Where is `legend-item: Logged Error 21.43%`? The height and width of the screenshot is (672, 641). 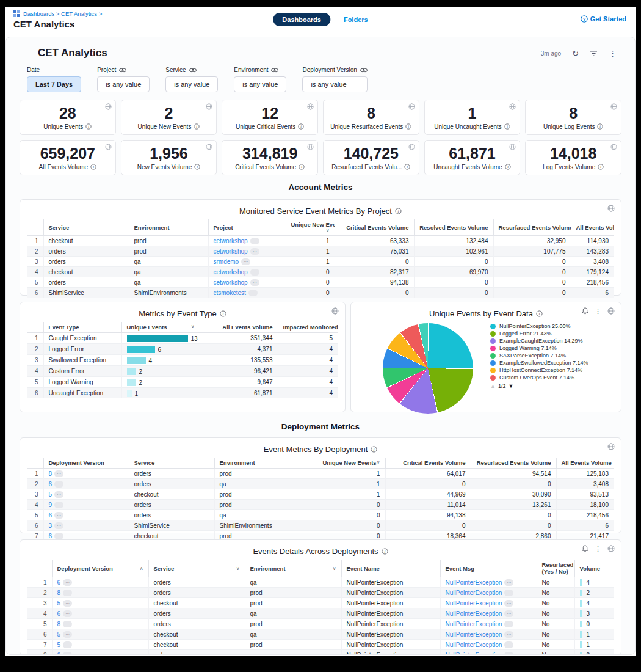 legend-item: Logged Error 21.43% is located at coordinates (545, 334).